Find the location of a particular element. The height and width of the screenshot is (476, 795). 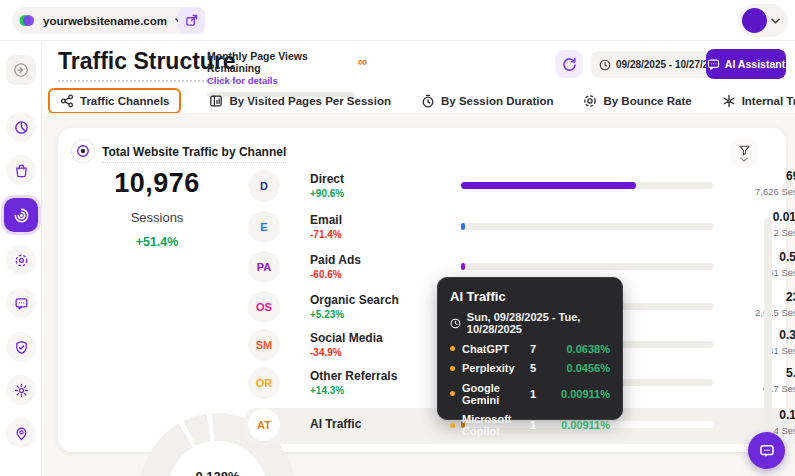

internal-asterisk-icon is located at coordinates (729, 101).